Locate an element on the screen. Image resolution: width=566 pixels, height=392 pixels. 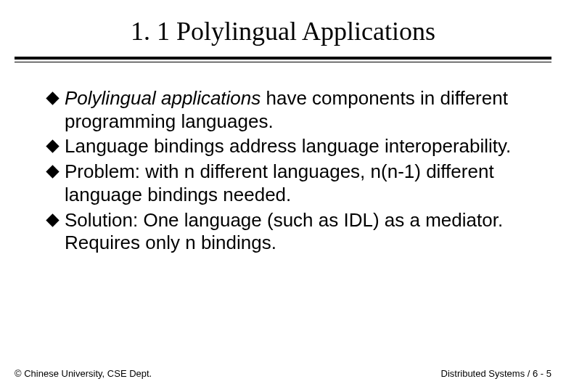
list-item: Problem: with n different languages, n(n… is located at coordinates (284, 183).